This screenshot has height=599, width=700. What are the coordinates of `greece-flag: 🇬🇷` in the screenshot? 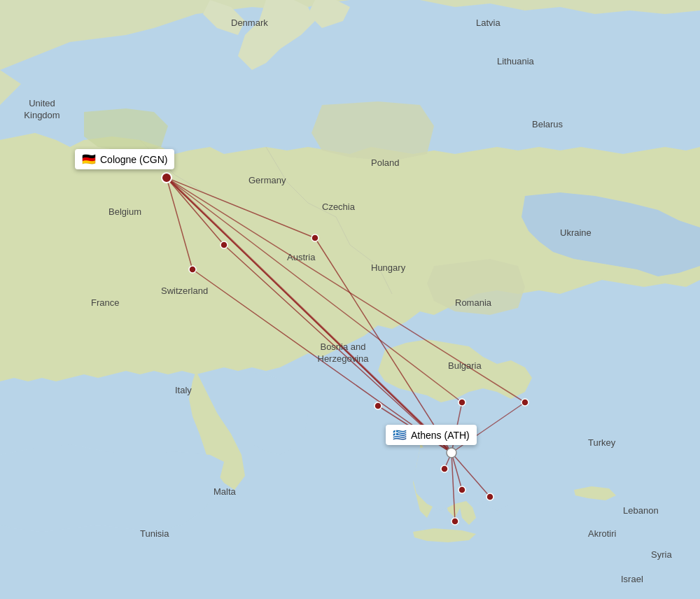 It's located at (400, 435).